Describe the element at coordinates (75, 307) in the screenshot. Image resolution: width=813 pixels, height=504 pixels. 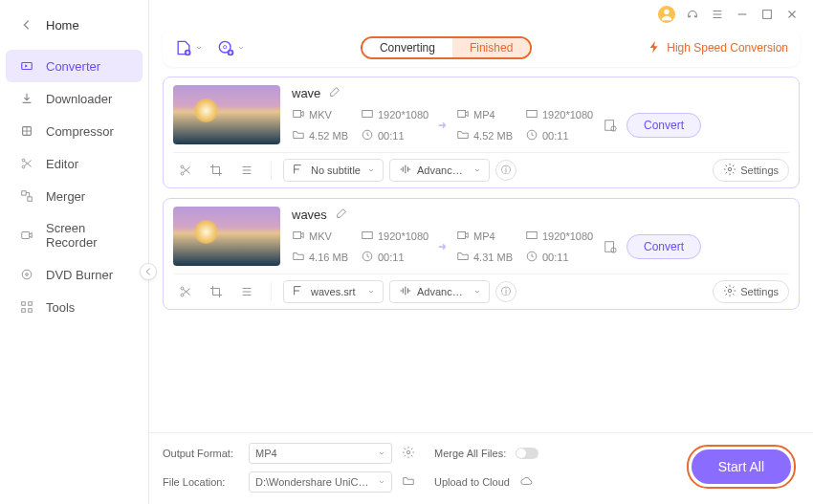
I see `sidebar-item-tools: Tools` at that location.